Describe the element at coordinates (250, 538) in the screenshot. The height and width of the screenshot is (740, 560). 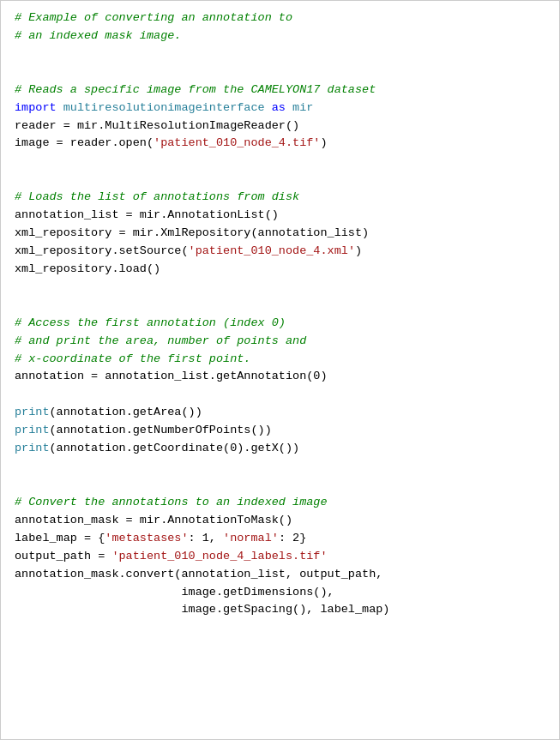
I see `string-text: 'normal'` at that location.